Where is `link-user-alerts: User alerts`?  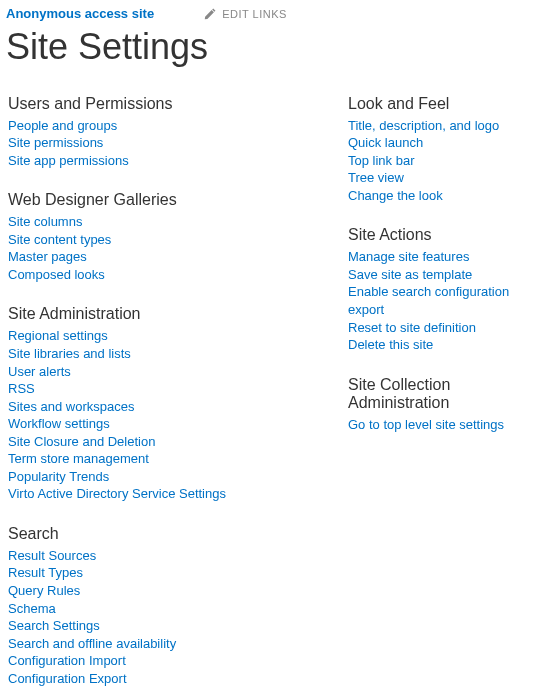
link-user-alerts: User alerts is located at coordinates (178, 372).